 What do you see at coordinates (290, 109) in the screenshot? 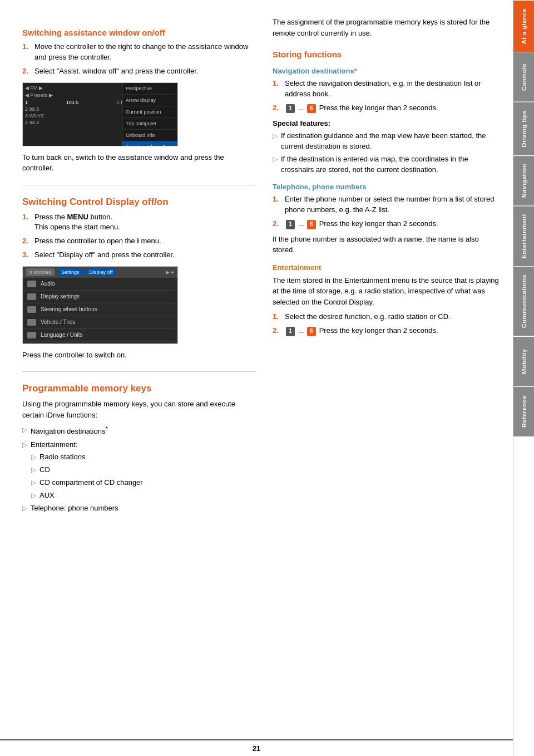
I see `key-badge-1: 1` at bounding box center [290, 109].